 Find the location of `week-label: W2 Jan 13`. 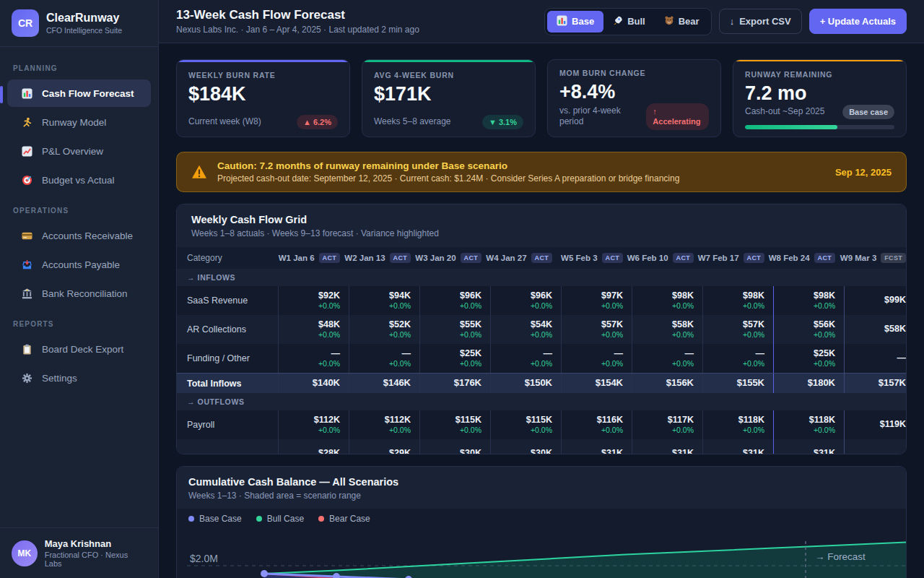

week-label: W2 Jan 13 is located at coordinates (365, 258).